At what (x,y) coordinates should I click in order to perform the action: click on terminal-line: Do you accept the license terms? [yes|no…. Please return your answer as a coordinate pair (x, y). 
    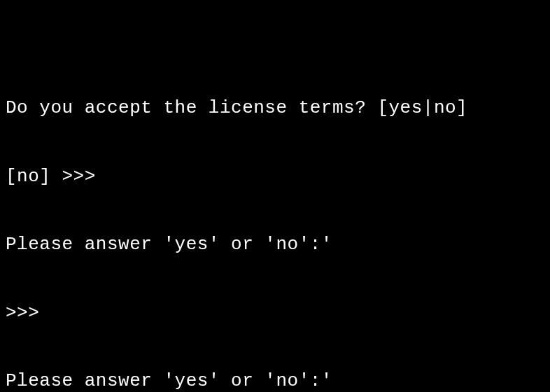
    Looking at the image, I should click on (278, 108).